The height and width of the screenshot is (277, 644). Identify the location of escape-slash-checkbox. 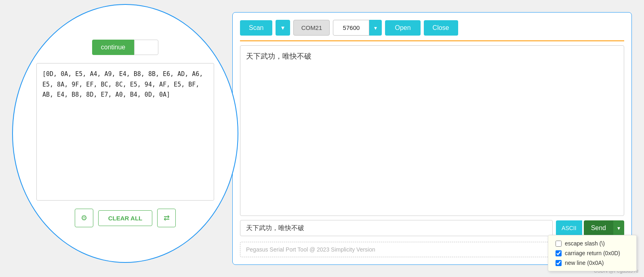
(558, 243).